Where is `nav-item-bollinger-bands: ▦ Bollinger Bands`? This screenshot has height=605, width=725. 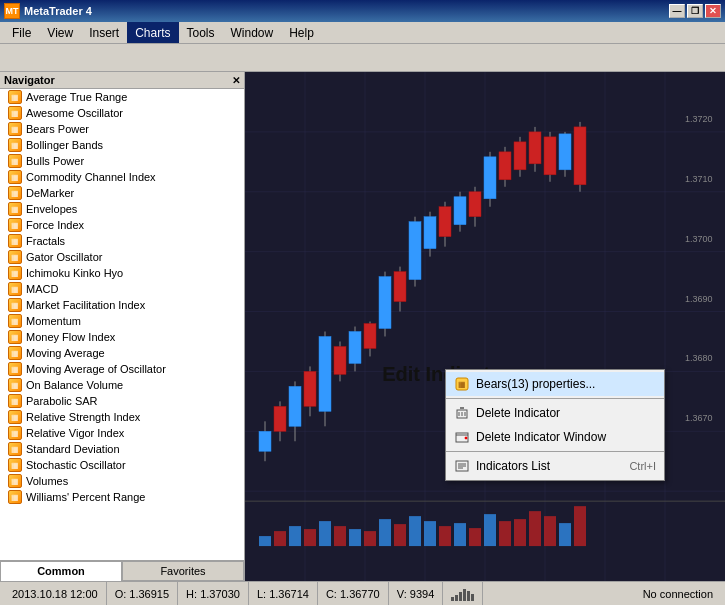 nav-item-bollinger-bands: ▦ Bollinger Bands is located at coordinates (122, 145).